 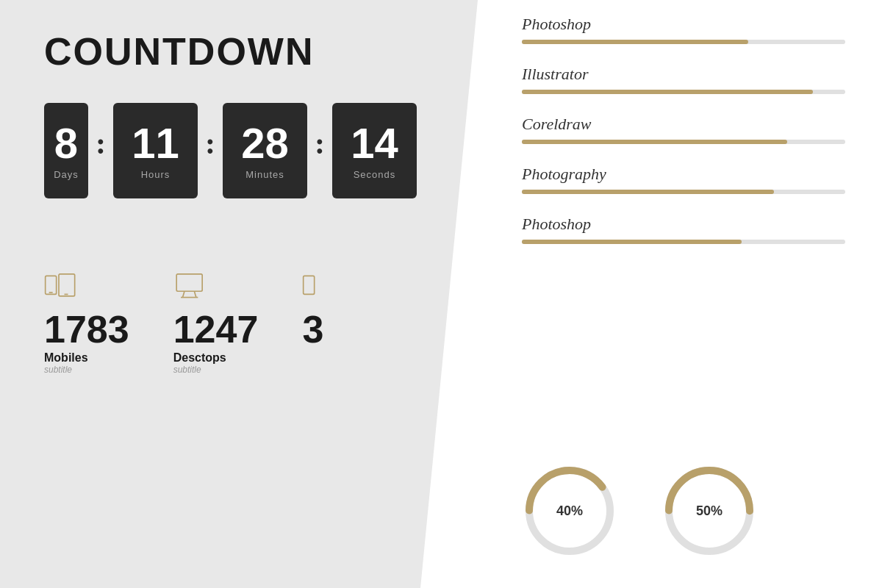 I want to click on countdown-title: COUNTDOWN, so click(x=239, y=51).